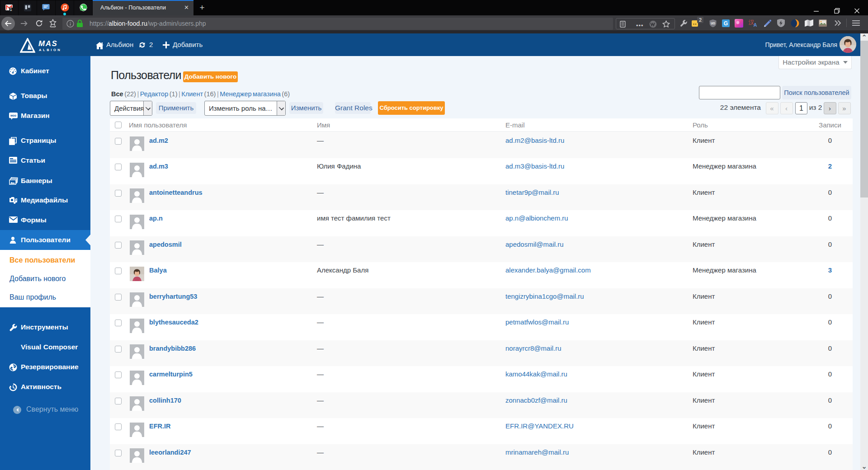 This screenshot has width=868, height=470. Describe the element at coordinates (13, 116) in the screenshot. I see `svg-text: woo` at that location.